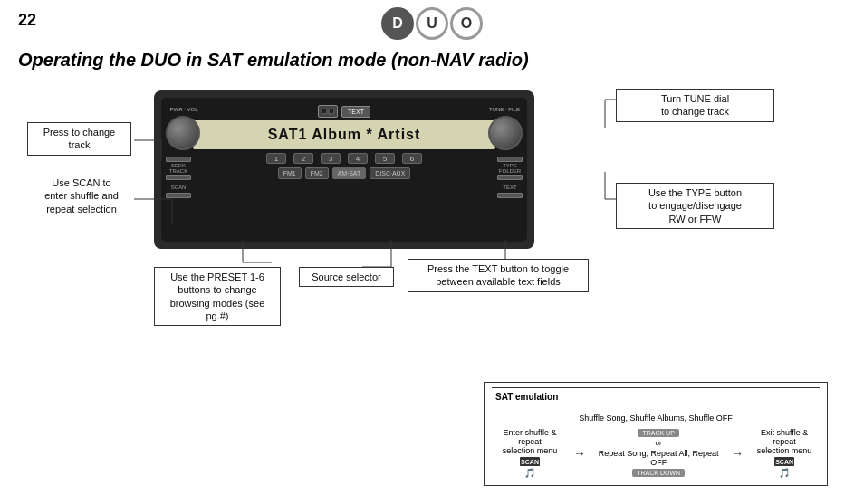 Image resolution: width=864 pixels, height=504 pixels. What do you see at coordinates (385, 158) in the screenshot?
I see `preset-5: 5` at bounding box center [385, 158].